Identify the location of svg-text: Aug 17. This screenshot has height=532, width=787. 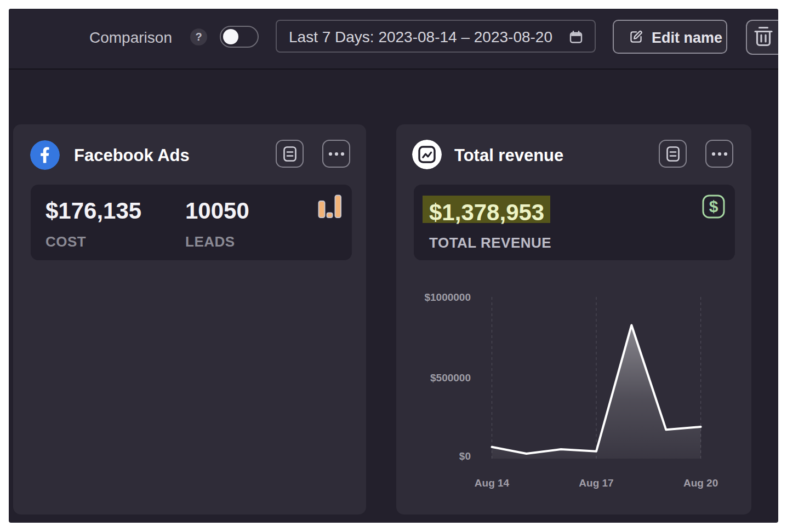
(596, 483).